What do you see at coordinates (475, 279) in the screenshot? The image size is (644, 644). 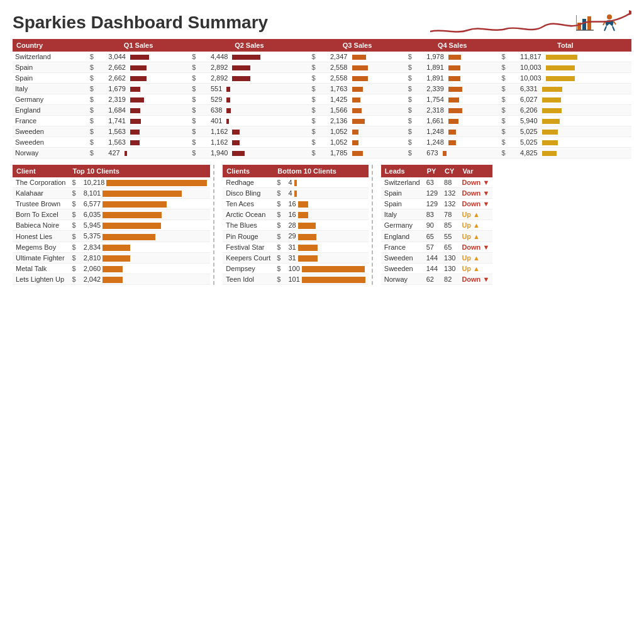 I see `leads-var: Down ▼` at bounding box center [475, 279].